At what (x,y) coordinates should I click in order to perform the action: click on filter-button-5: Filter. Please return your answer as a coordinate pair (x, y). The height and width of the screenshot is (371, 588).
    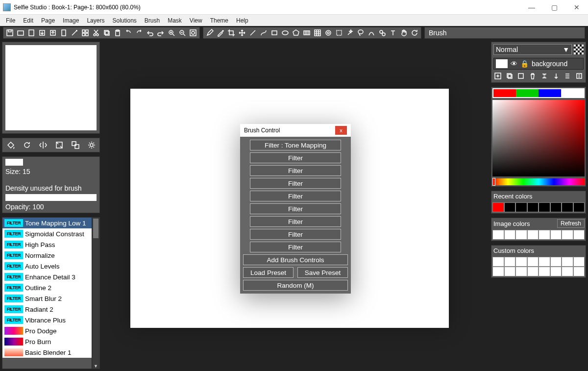
    Looking at the image, I should click on (295, 209).